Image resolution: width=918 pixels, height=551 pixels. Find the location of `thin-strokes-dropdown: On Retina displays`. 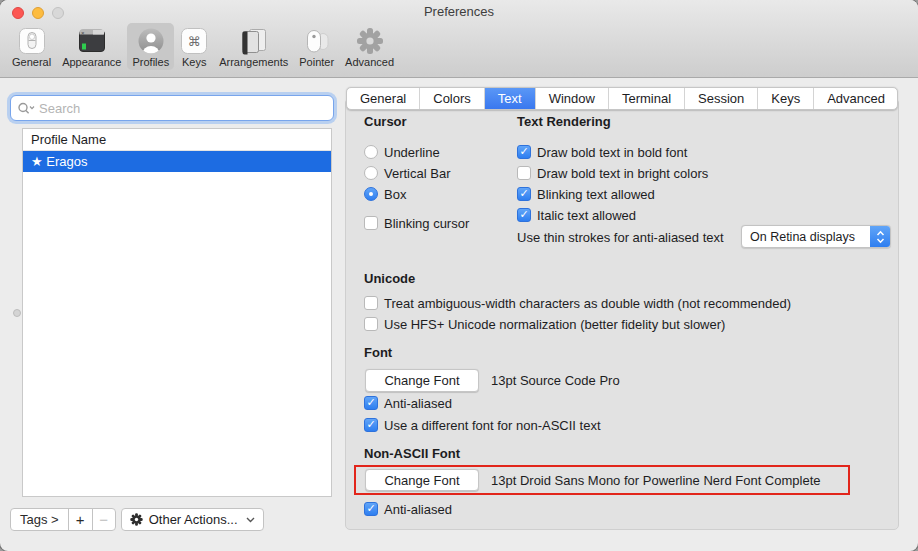

thin-strokes-dropdown: On Retina displays is located at coordinates (816, 236).